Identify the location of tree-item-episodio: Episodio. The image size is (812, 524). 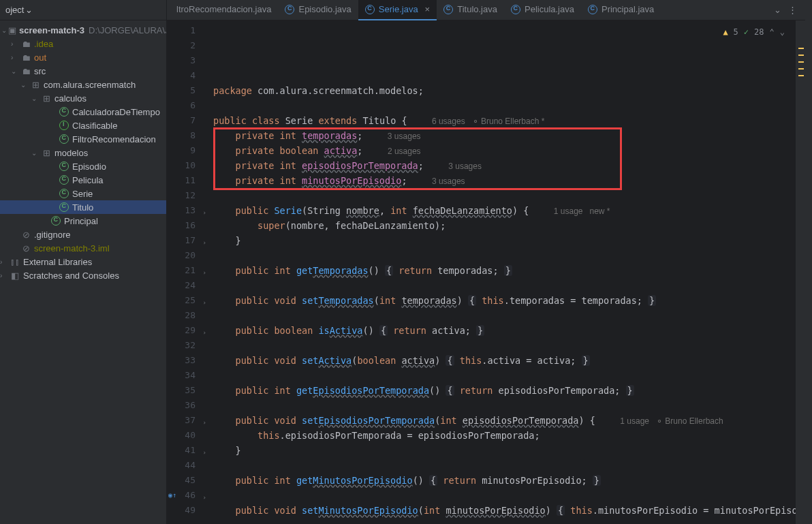
(83, 166).